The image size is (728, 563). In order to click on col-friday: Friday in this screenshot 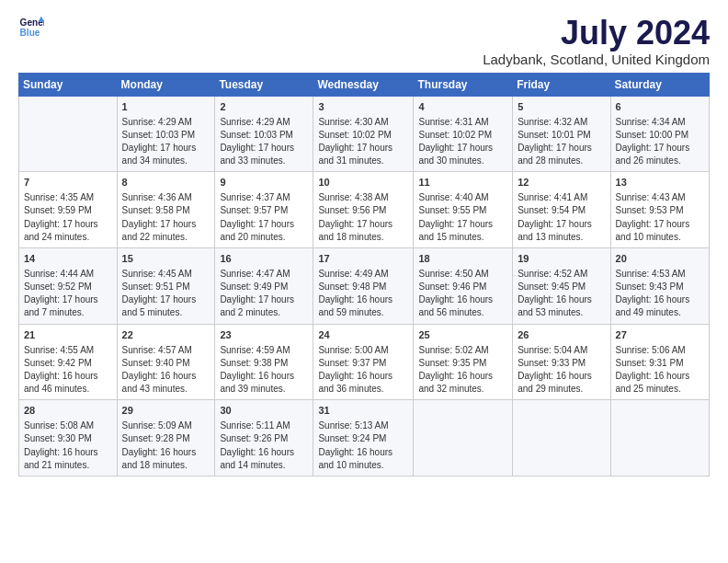, I will do `click(562, 85)`.